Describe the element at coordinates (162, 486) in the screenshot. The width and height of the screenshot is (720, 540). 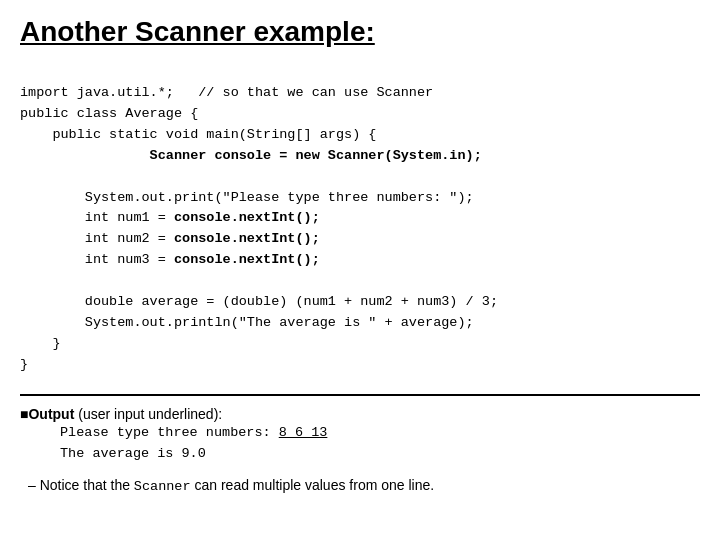
I see `notice-code-scanner: Scanner` at that location.